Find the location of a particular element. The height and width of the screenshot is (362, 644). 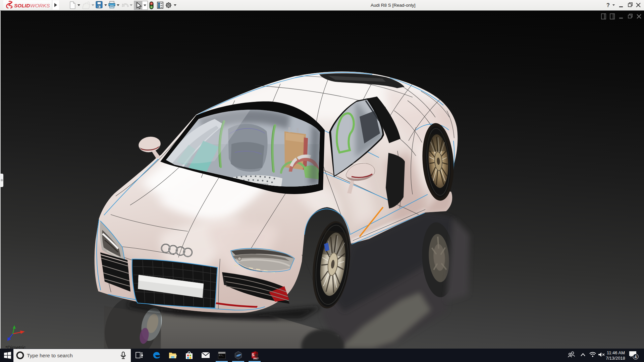

svg-text: 2017 is located at coordinates (256, 359).